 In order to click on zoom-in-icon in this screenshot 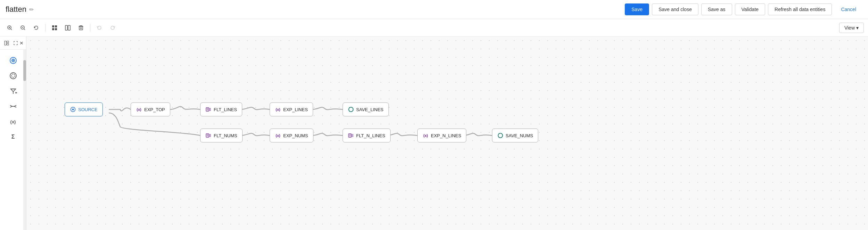, I will do `click(10, 28)`.